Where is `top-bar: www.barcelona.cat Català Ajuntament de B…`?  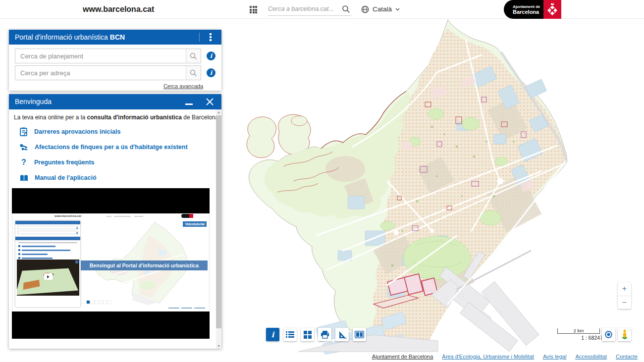 top-bar: www.barcelona.cat Català Ajuntament de B… is located at coordinates (322, 9).